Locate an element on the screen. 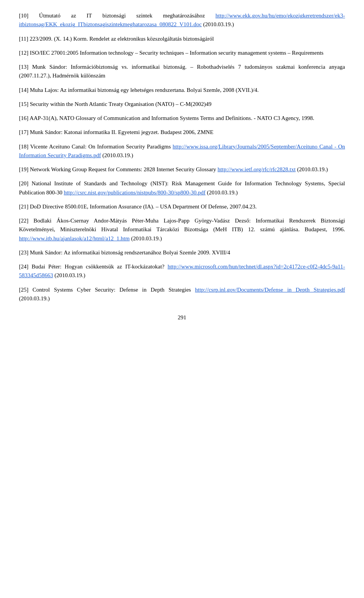  ref-19-text: [19] Network Working Group Request for C… is located at coordinates (182, 169).